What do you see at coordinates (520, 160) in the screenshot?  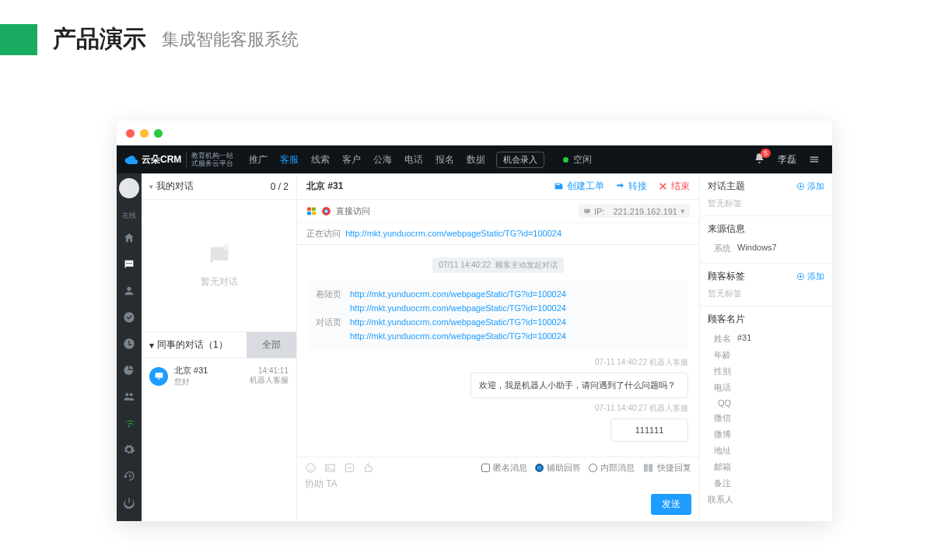 I see `record-opportunity-button: 机会录入` at bounding box center [520, 160].